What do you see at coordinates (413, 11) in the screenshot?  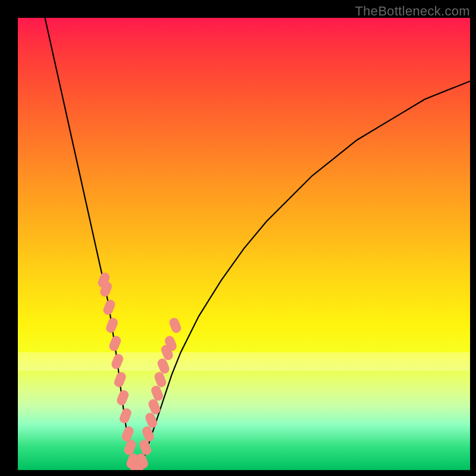 I see `watermark-text: TheBottleneck.com` at bounding box center [413, 11].